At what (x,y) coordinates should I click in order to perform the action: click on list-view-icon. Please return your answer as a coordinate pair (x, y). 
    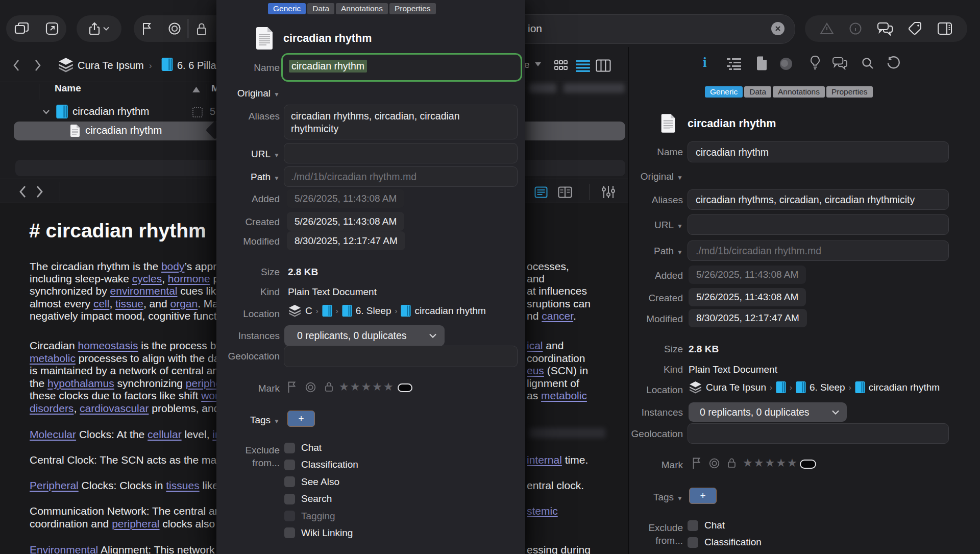
    Looking at the image, I should click on (583, 66).